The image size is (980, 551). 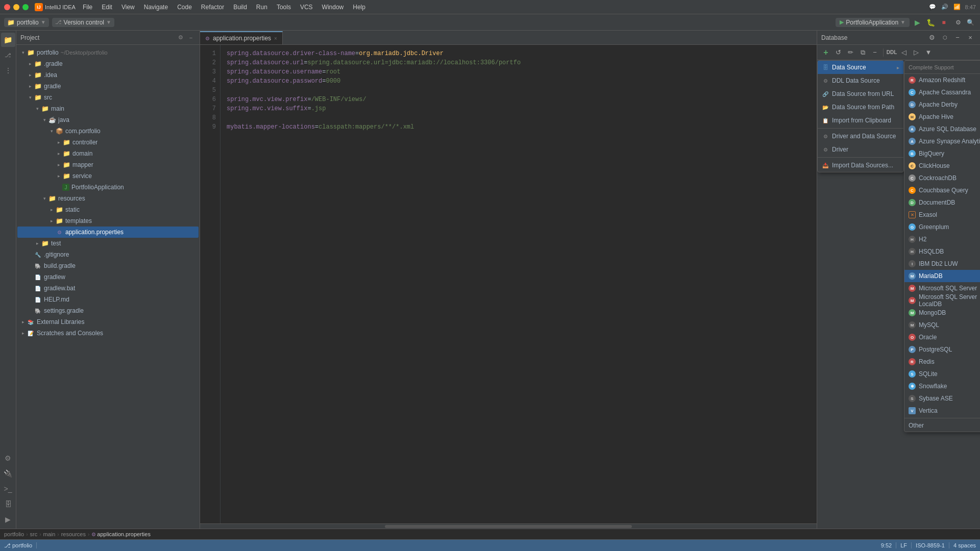 What do you see at coordinates (34, 534) in the screenshot?
I see `breadcrumb-src: src` at bounding box center [34, 534].